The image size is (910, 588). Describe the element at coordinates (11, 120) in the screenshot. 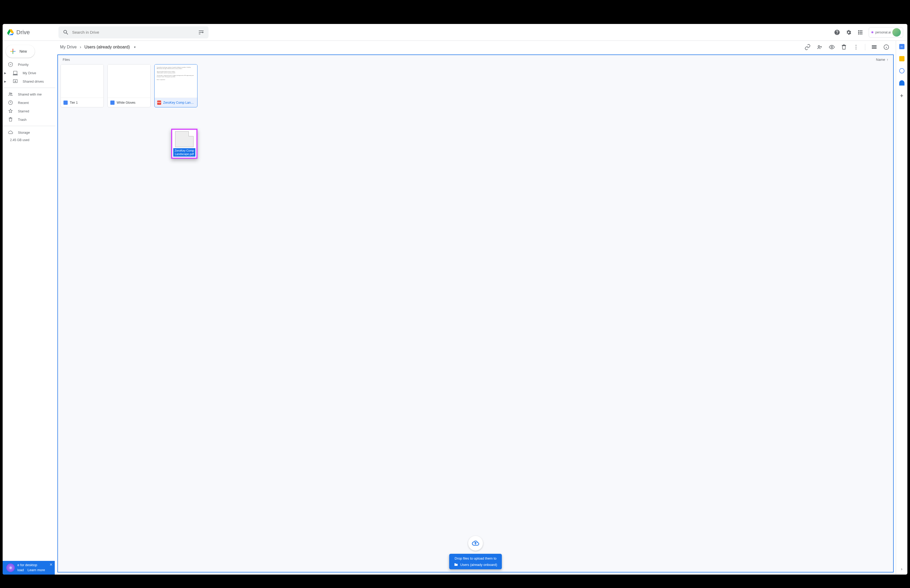

I see `trash-icon` at that location.